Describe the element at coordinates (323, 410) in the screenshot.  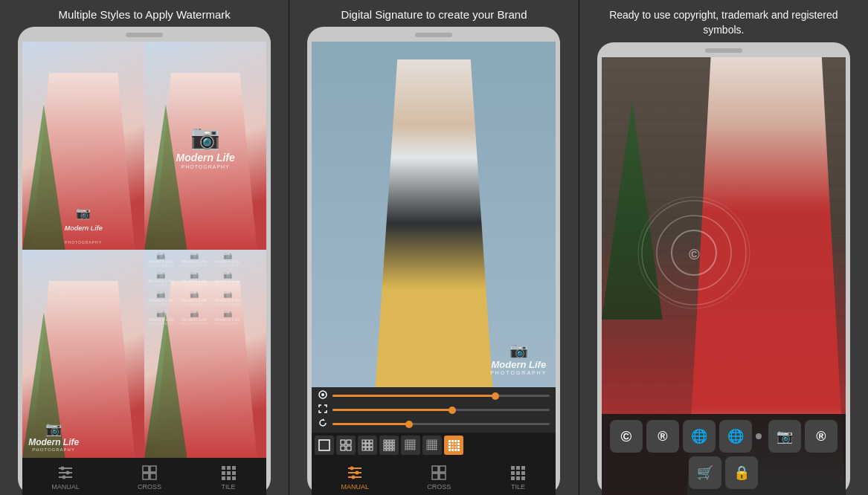
I see `expand-icon` at that location.